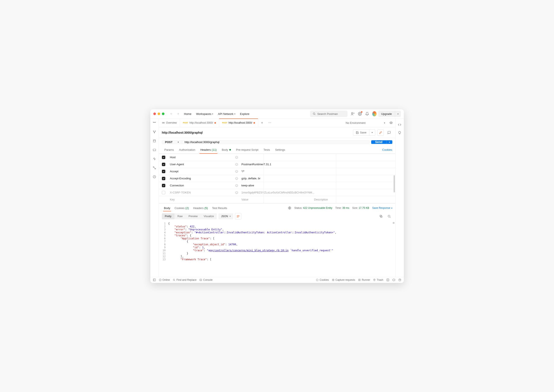 The height and width of the screenshot is (392, 554). What do you see at coordinates (277, 256) in the screenshot?
I see `code-line: 12 ],` at bounding box center [277, 256].